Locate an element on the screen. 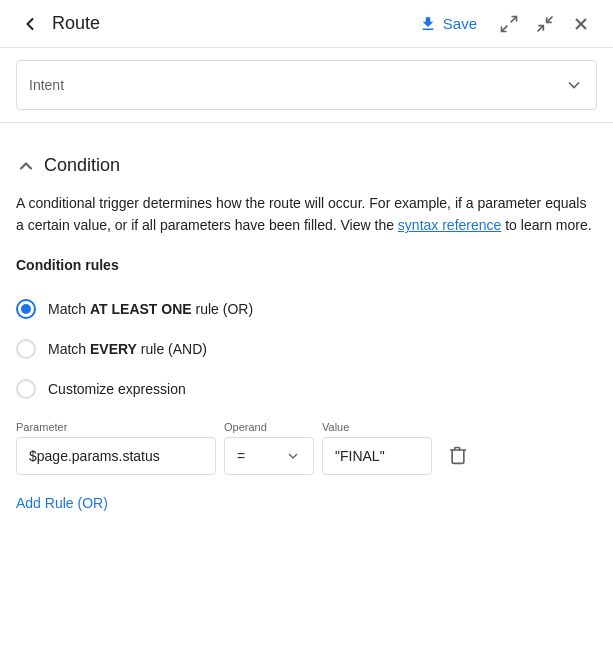 Image resolution: width=613 pixels, height=669 pixels. radio-inner-or is located at coordinates (26, 309).